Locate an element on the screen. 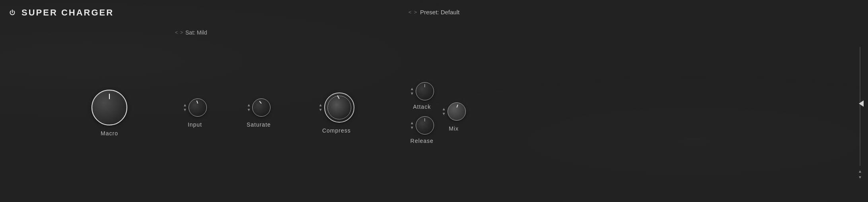  attack-with-arrows: ▲ ▼ is located at coordinates (422, 91).